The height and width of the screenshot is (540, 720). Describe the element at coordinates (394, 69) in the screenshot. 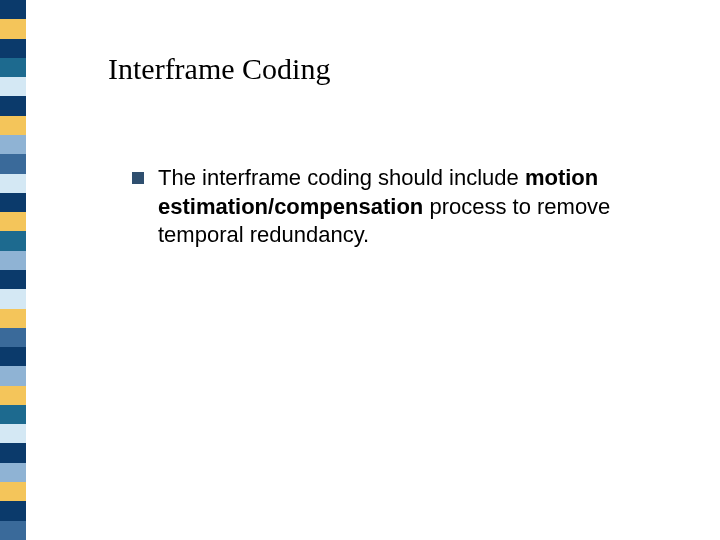

I see `slide-title: Interframe Coding` at that location.